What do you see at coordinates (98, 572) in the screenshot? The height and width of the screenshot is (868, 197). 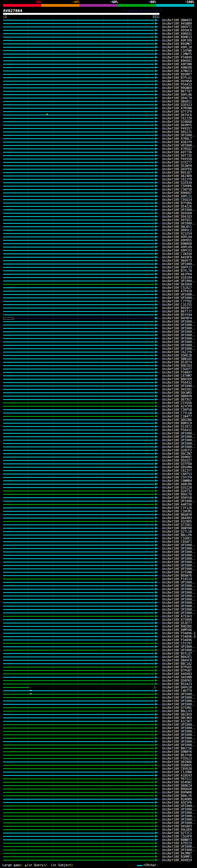 I see `alignment-row: UniRef100_Q7S5N8` at bounding box center [98, 572].